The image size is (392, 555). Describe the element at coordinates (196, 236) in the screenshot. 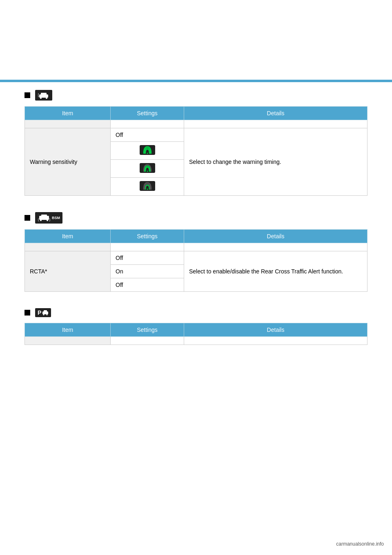

I see `section2-header-row: Item Settings Details` at that location.